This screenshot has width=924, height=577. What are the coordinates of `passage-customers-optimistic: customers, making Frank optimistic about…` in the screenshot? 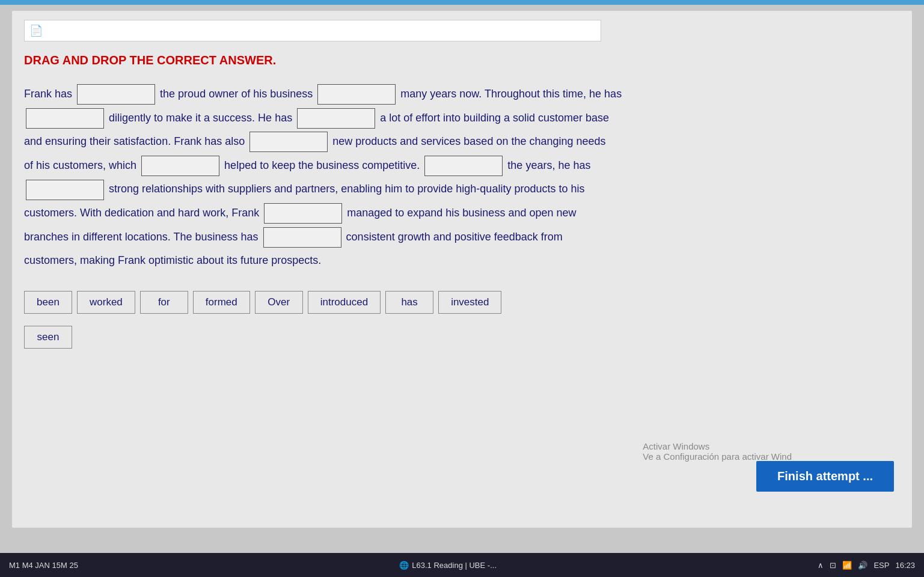 It's located at (173, 260).